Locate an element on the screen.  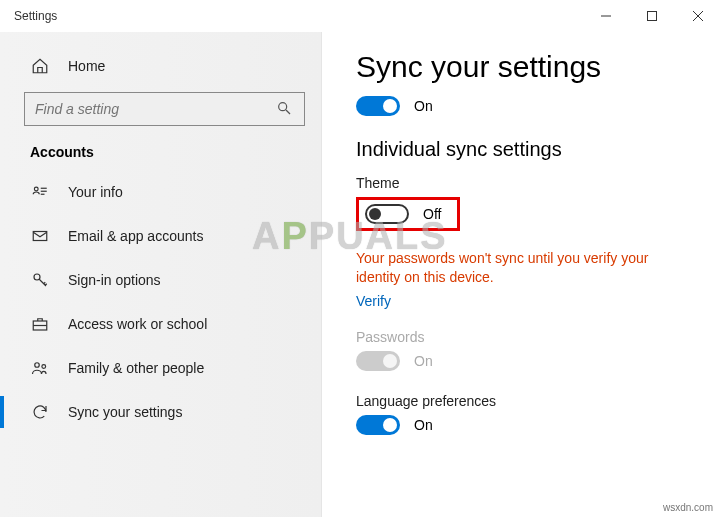
window-title: Settings is located at coordinates (36, 16).